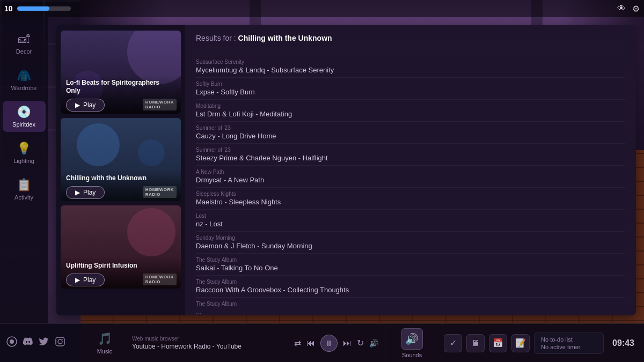  What do you see at coordinates (12, 343) in the screenshot?
I see `steam-icon` at bounding box center [12, 343].